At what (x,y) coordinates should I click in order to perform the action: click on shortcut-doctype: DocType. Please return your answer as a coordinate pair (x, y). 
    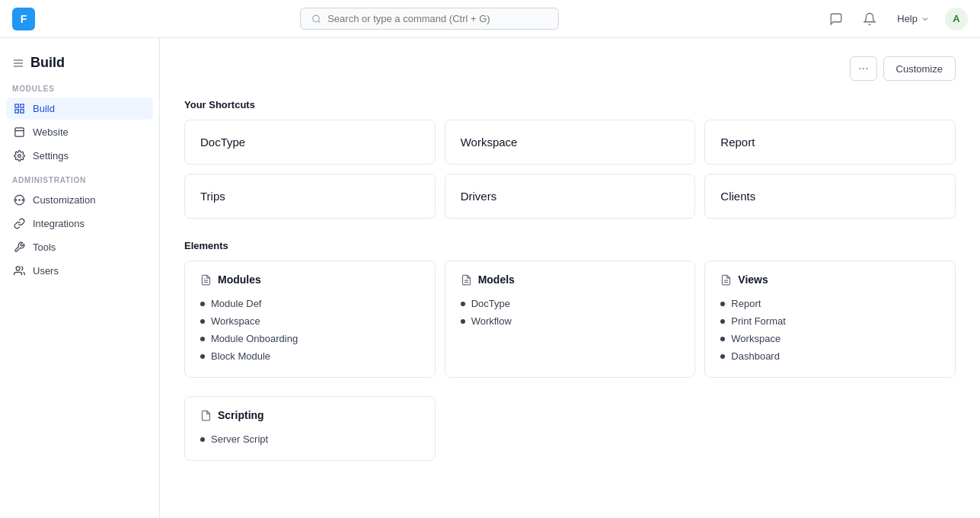
    Looking at the image, I should click on (310, 142).